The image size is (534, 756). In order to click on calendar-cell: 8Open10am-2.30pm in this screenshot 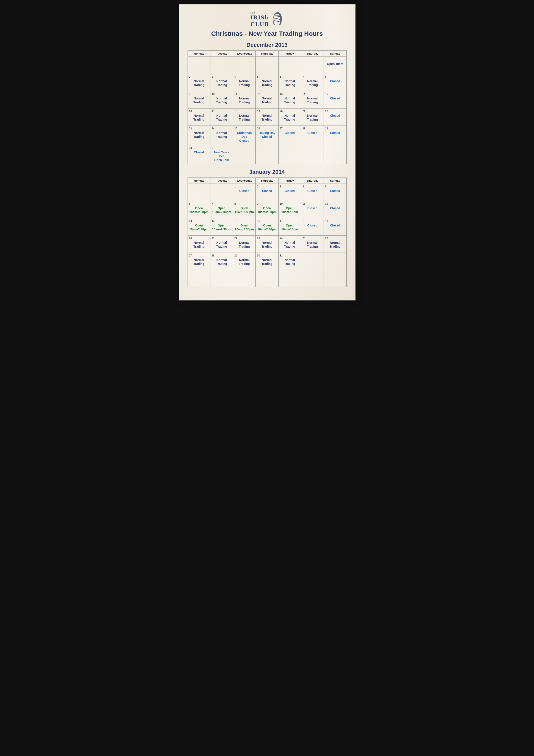, I will do `click(244, 210)`.